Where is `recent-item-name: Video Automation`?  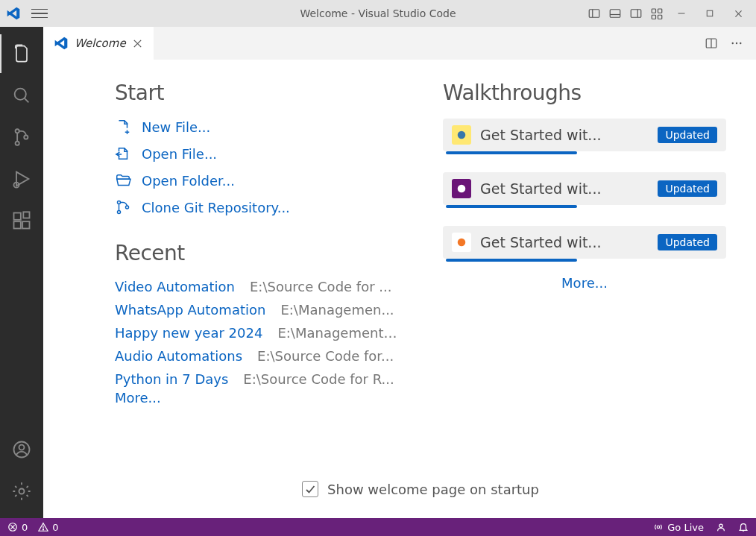 recent-item-name: Video Automation is located at coordinates (174, 286).